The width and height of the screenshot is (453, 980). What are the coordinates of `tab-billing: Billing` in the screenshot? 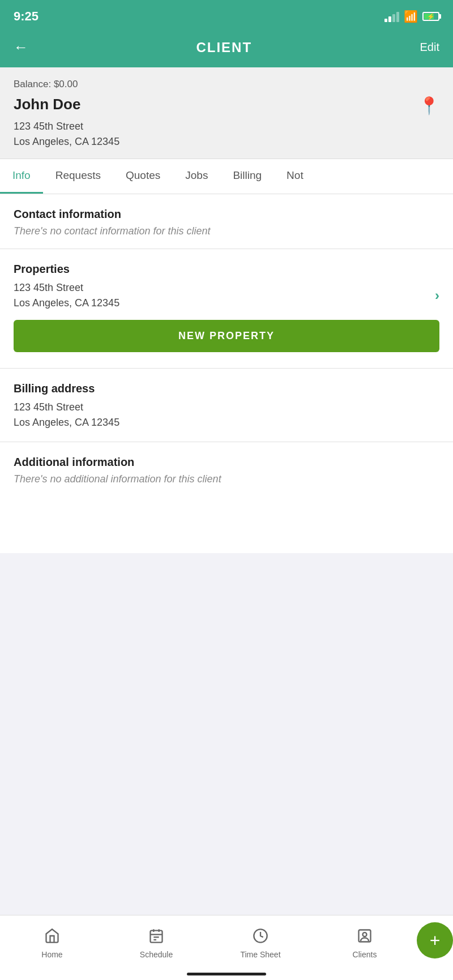 It's located at (247, 177).